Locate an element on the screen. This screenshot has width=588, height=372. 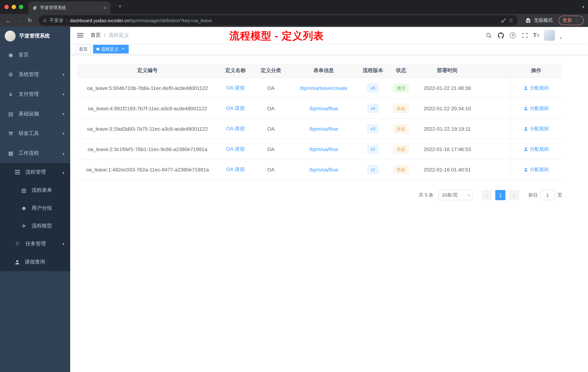
navbar-actions: ? TT ▾ is located at coordinates (524, 35).